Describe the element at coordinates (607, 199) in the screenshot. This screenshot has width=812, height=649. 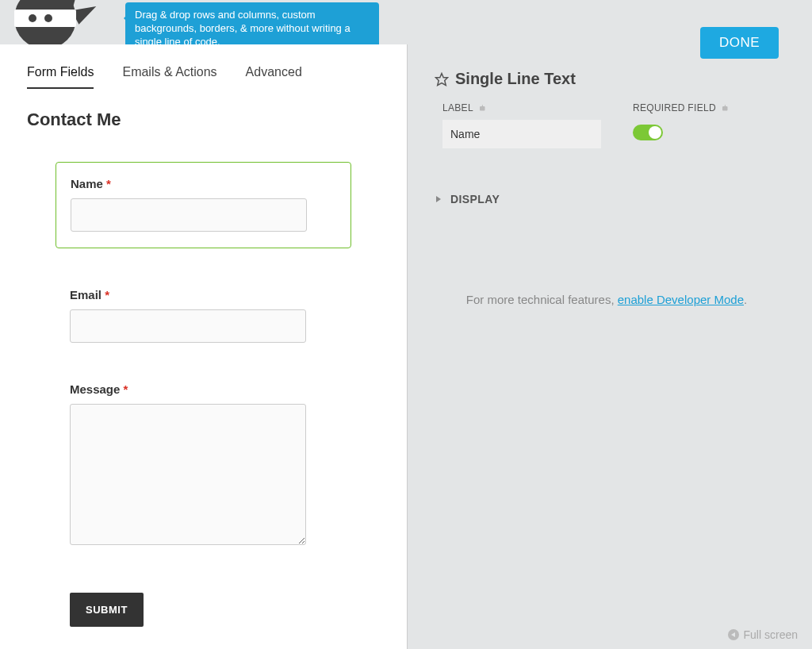
I see `display-section-header: DISPLAY` at that location.